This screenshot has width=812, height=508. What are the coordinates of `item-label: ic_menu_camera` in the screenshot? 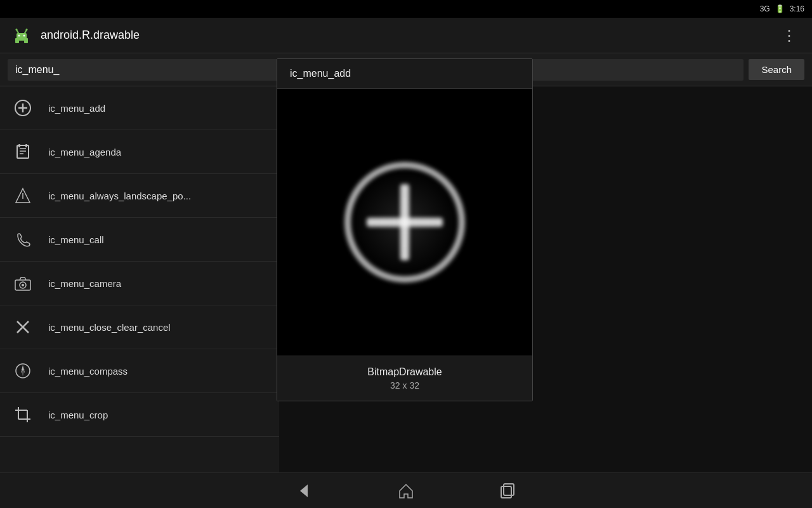 It's located at (85, 283).